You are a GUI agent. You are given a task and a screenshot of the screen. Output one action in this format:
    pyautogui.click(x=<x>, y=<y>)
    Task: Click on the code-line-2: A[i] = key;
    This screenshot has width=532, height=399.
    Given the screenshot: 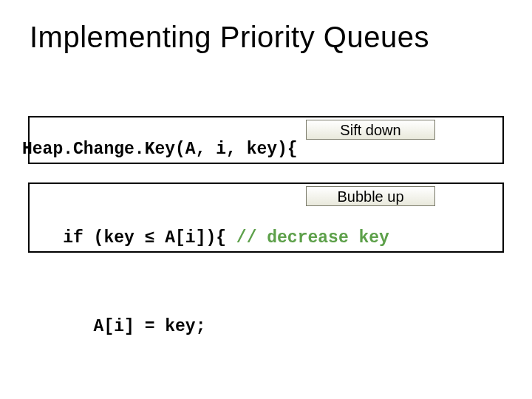 What is the action you would take?
    pyautogui.click(x=266, y=327)
    